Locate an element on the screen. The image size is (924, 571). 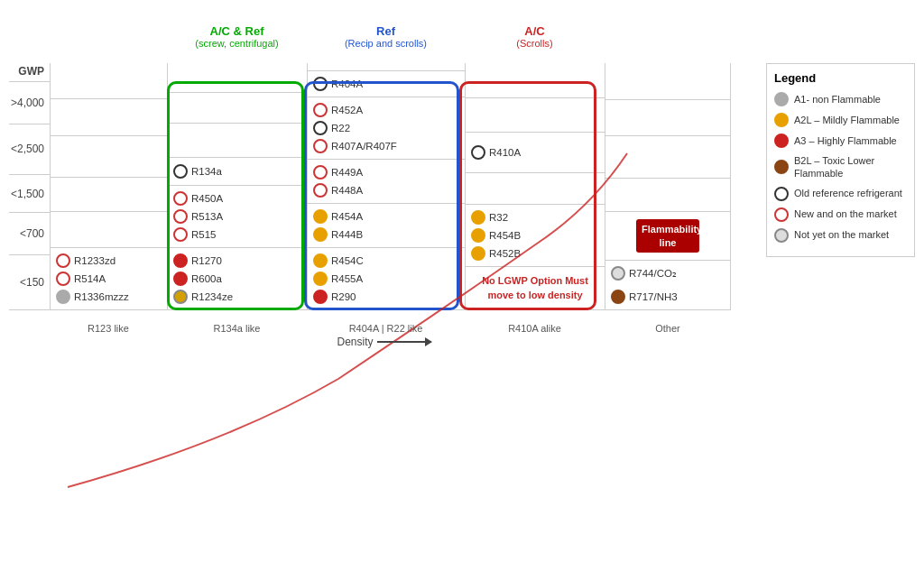
bottom-r410a: R410A alike is located at coordinates (534, 328).